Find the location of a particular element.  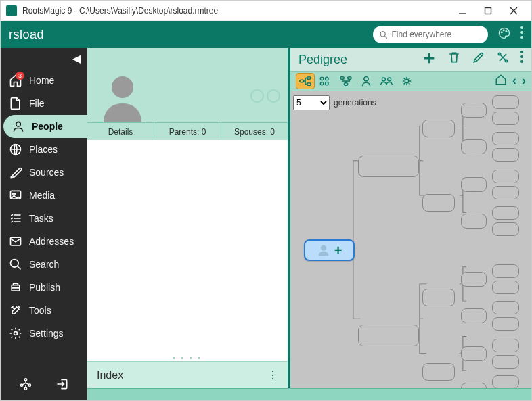

pedigree-title: Pedigree is located at coordinates (323, 60).